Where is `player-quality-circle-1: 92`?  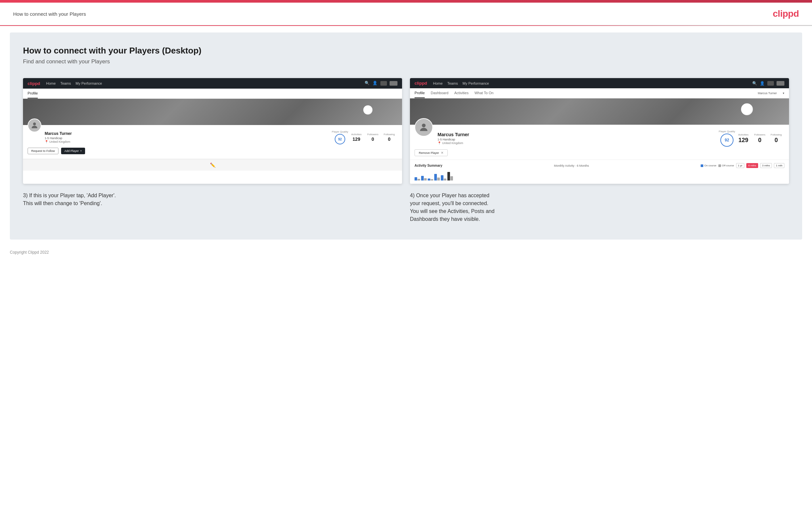 player-quality-circle-1: 92 is located at coordinates (340, 139).